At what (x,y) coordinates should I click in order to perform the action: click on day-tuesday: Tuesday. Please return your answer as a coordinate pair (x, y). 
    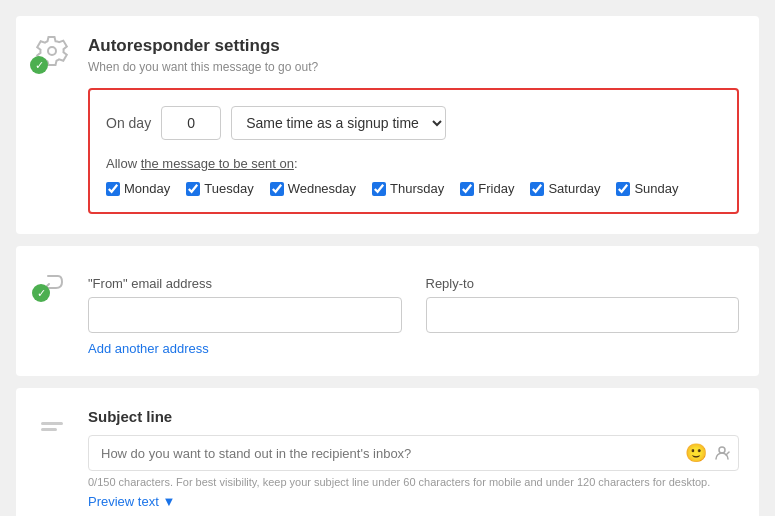
    Looking at the image, I should click on (220, 188).